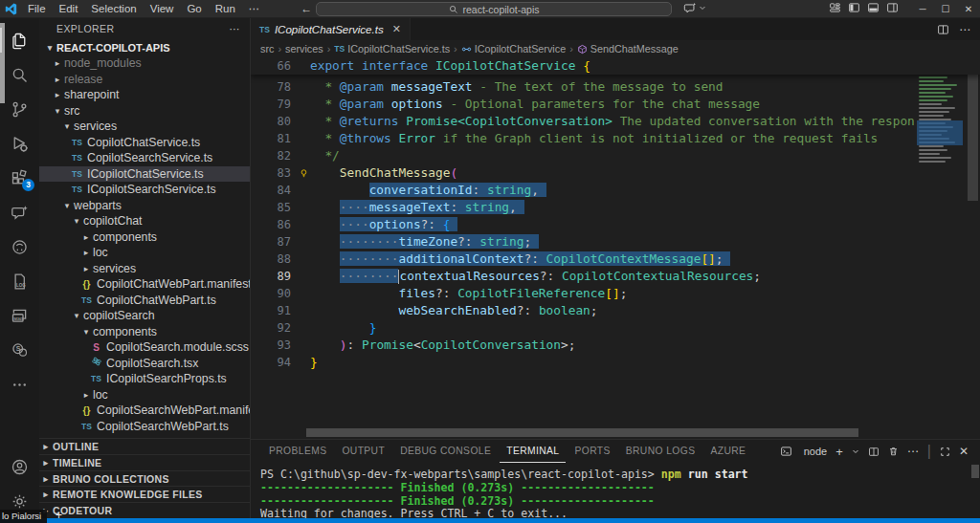 This screenshot has height=523, width=980. What do you see at coordinates (892, 8) in the screenshot?
I see `toggle-secondary-sidebar-icon` at bounding box center [892, 8].